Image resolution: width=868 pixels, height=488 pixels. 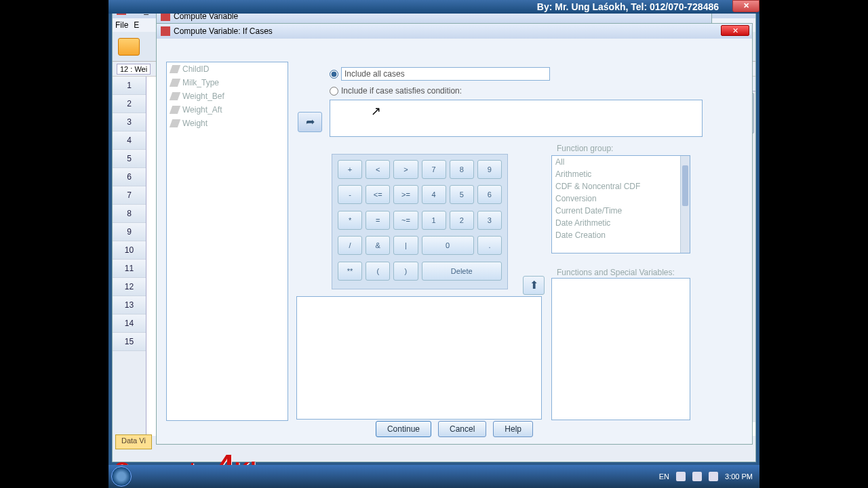 I want to click on kp-rparen: ), so click(x=406, y=271).